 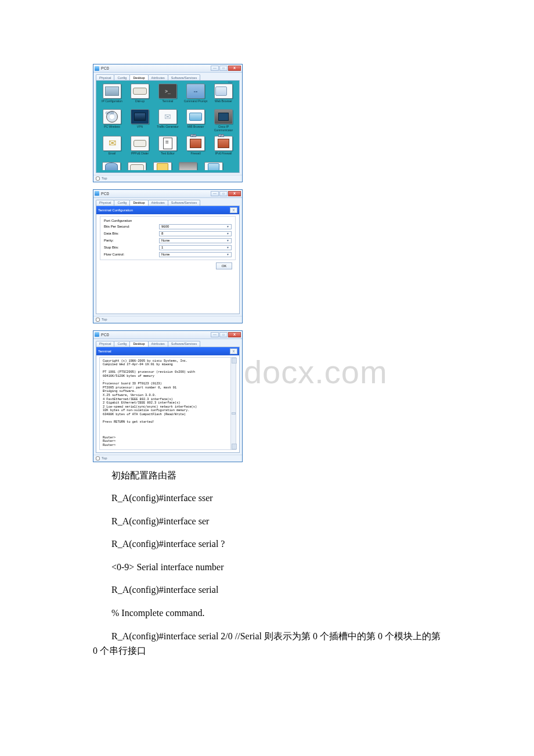 I want to click on form-row: Stop Bits:1▼, so click(x=168, y=247).